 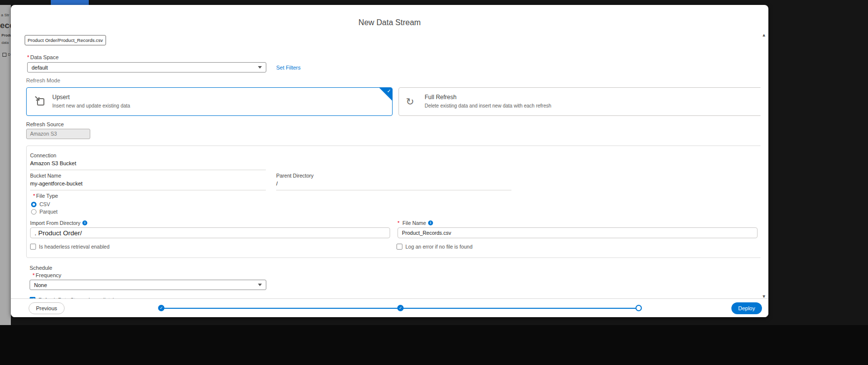 I want to click on backdrop-text-fragment: D, so click(x=9, y=54).